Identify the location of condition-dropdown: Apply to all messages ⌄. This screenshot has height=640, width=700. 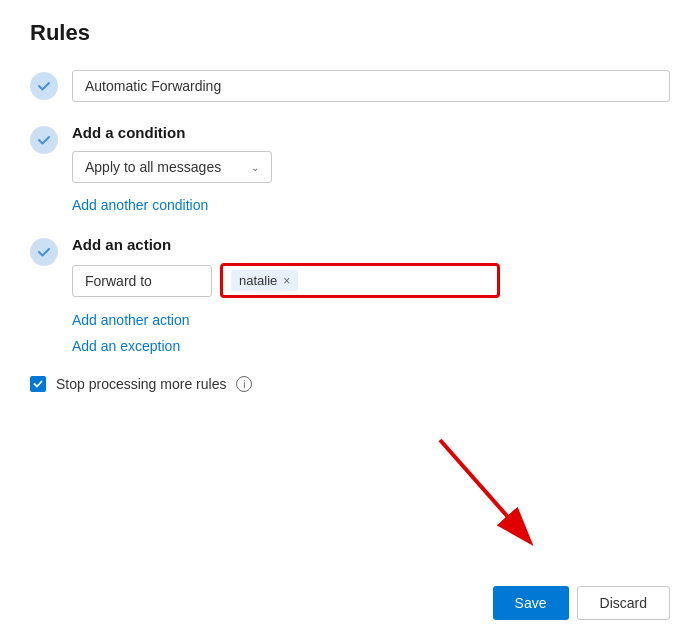
(172, 167).